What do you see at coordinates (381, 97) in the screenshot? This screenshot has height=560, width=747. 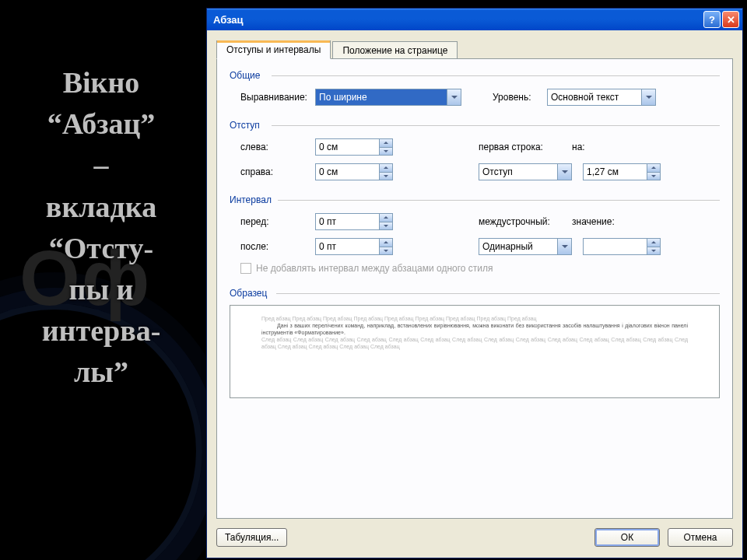 I see `alignment-value` at bounding box center [381, 97].